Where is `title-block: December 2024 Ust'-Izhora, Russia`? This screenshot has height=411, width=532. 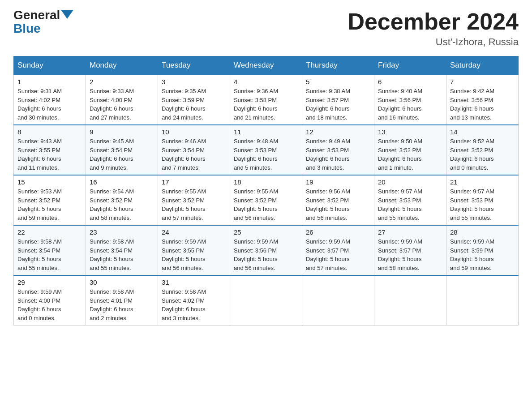 title-block: December 2024 Ust'-Izhora, Russia is located at coordinates (433, 29).